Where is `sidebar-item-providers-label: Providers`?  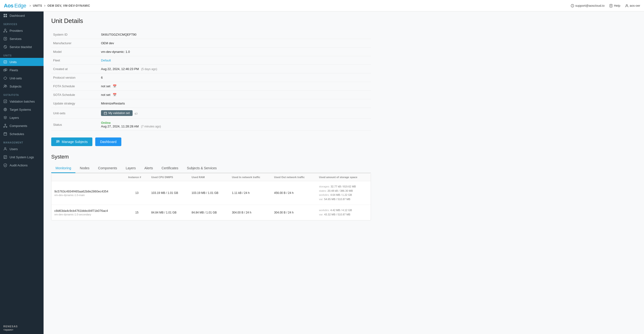
sidebar-item-providers-label: Providers is located at coordinates (16, 31).